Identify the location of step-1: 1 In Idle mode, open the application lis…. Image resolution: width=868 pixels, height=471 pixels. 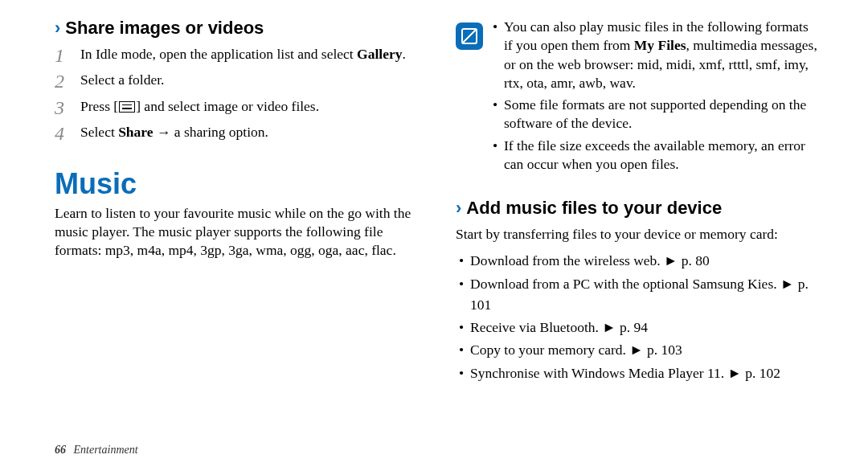
(236, 55).